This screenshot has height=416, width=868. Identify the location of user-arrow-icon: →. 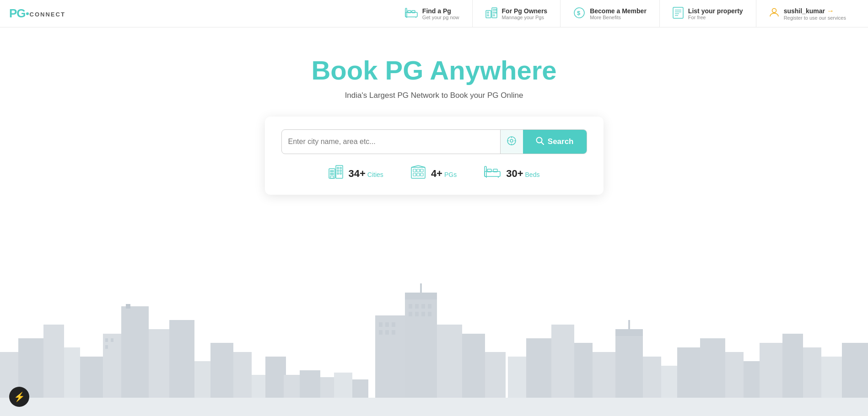
(830, 11).